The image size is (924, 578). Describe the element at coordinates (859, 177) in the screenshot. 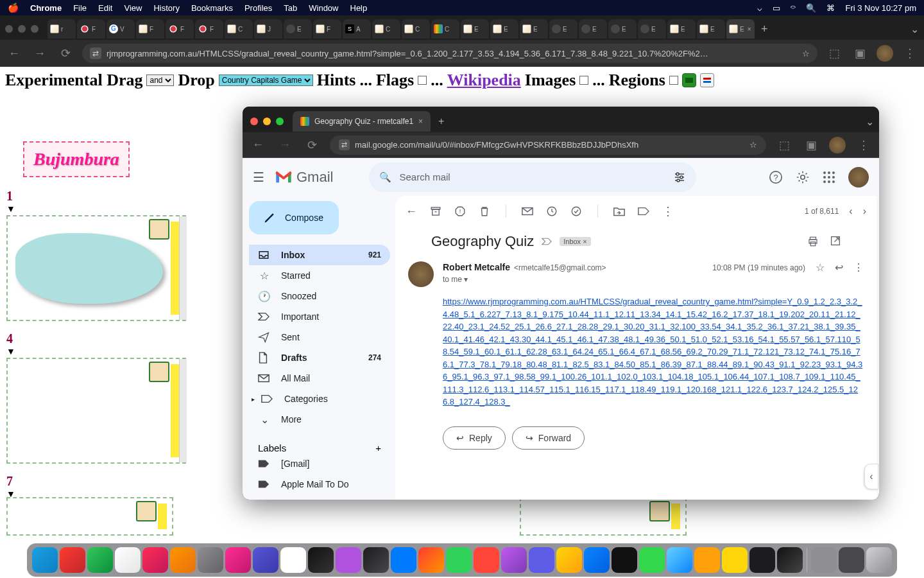

I see `account-avatar` at that location.